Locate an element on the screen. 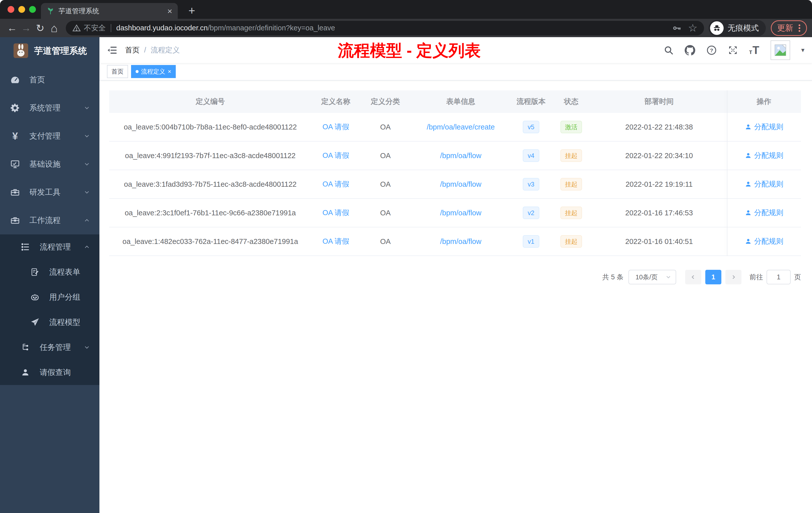  sidebar-item-label: 用户分组 is located at coordinates (70, 297).